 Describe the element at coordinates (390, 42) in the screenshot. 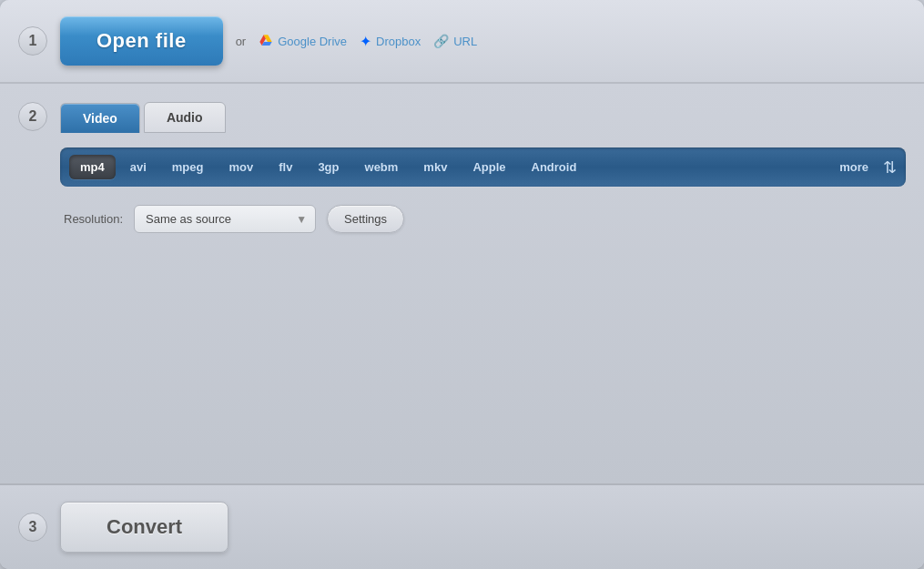

I see `dropbox-link: ✦ Dropbox` at that location.